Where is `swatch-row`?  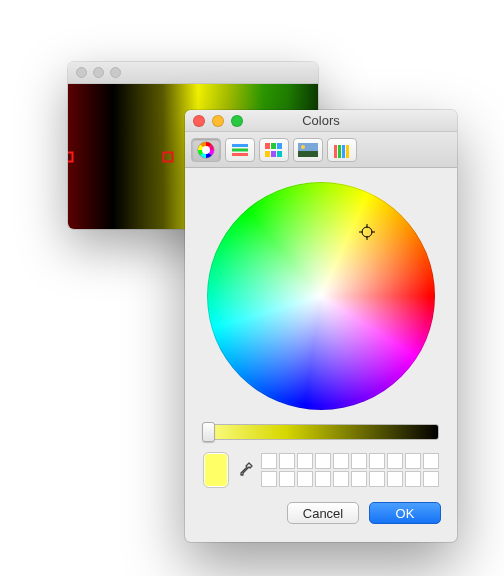
swatch-row is located at coordinates (321, 472).